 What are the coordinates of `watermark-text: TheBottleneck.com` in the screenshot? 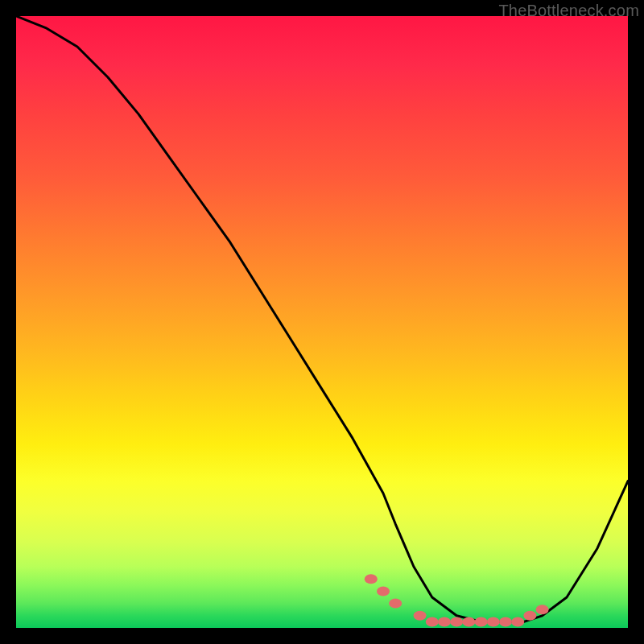 It's located at (568, 11).